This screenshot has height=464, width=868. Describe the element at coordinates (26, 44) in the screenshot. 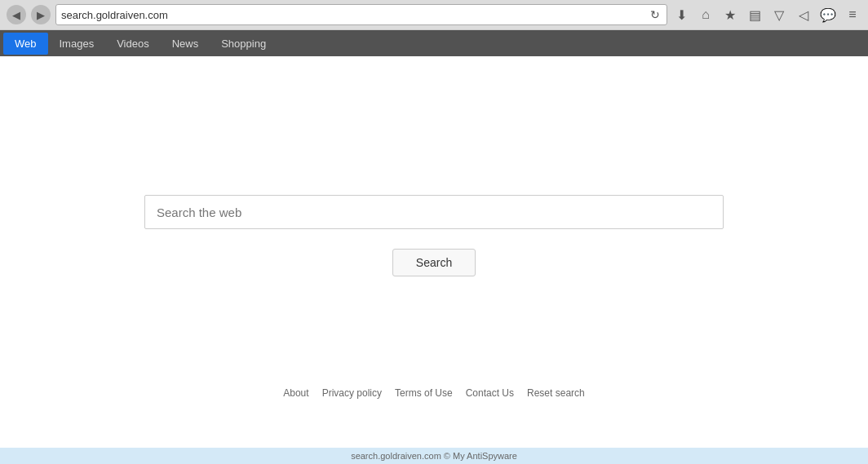

I see `tab-web: Web` at that location.